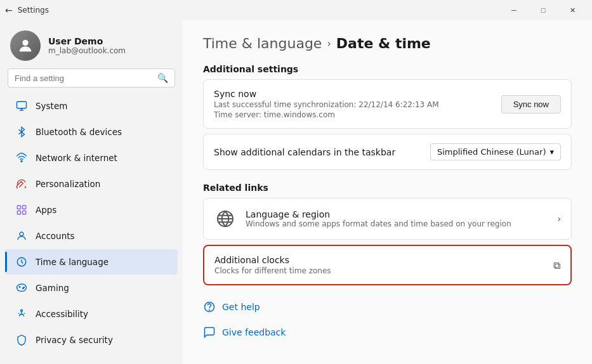 This screenshot has height=364, width=592. Describe the element at coordinates (22, 106) in the screenshot. I see `system-icon` at that location.